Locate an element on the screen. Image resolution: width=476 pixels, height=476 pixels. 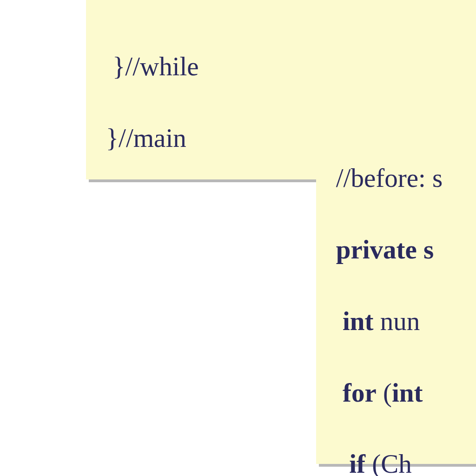
code-line: if (Ch is located at coordinates (396, 461).